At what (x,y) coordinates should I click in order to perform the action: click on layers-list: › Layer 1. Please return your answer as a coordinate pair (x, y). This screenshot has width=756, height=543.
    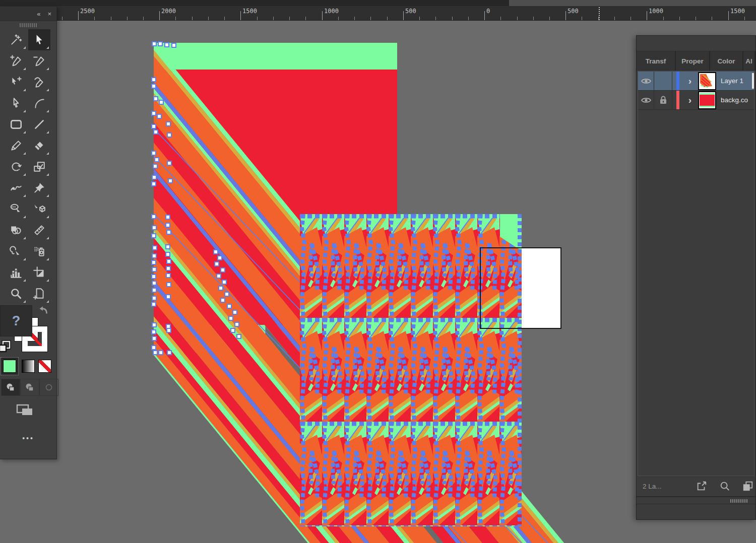
    Looking at the image, I should click on (696, 274).